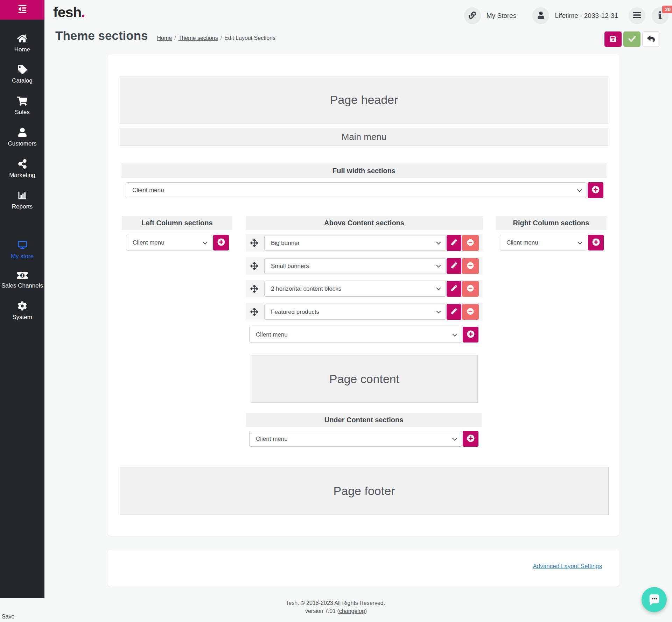 The height and width of the screenshot is (622, 672). I want to click on section-row: Featured products, so click(364, 312).